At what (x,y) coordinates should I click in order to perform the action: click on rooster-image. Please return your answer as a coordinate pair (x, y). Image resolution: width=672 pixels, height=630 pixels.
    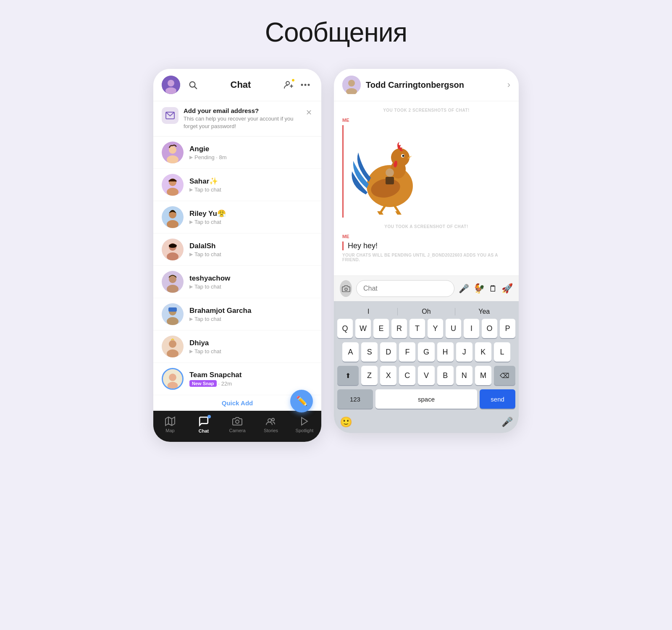
    Looking at the image, I should click on (390, 171).